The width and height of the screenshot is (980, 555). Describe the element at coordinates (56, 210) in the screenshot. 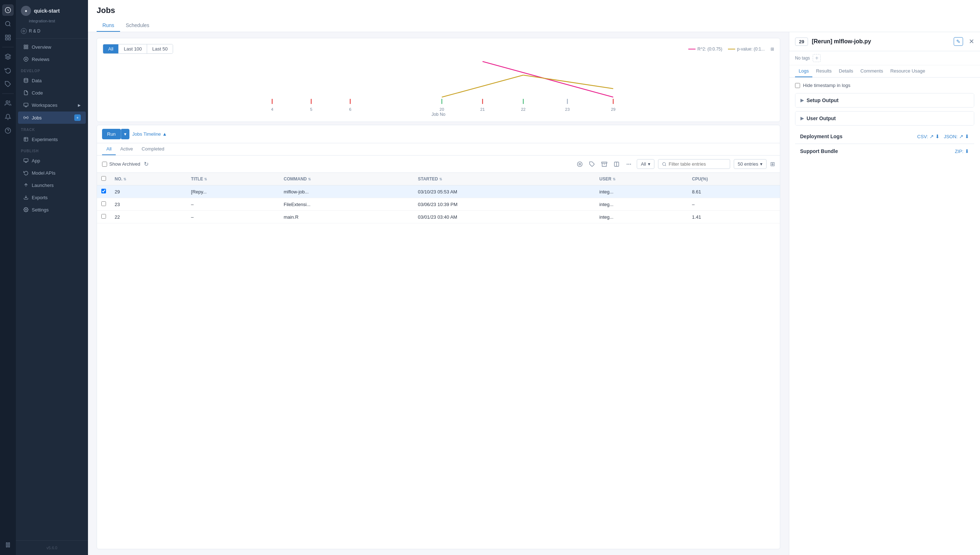

I see `settings-label: Settings` at that location.